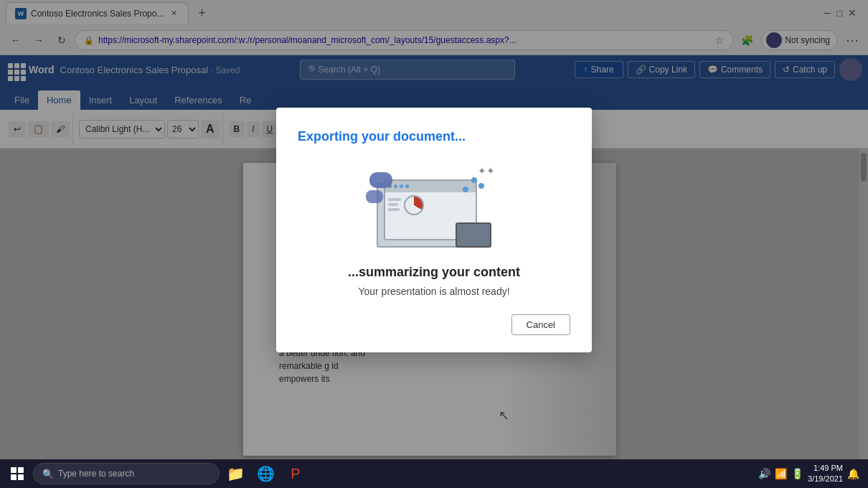  Describe the element at coordinates (825, 474) in the screenshot. I see `taskbar-clock: 1:49 PM 3/19/2021` at that location.